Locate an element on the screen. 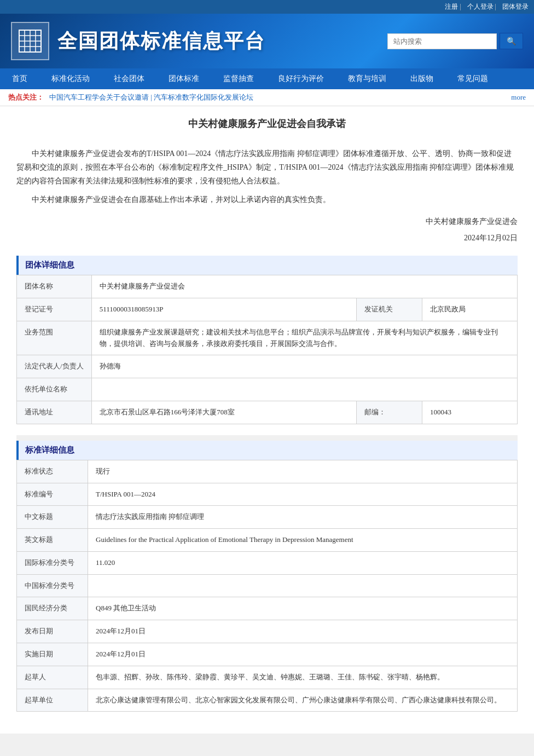  label-cell: 国民经济分类 is located at coordinates (53, 609).